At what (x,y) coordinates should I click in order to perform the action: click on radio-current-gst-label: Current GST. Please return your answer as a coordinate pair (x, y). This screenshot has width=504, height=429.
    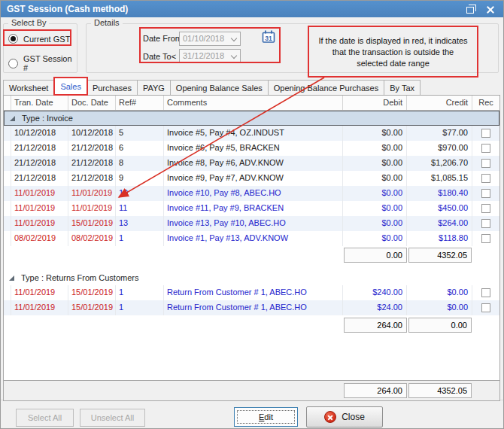
    Looking at the image, I should click on (47, 39).